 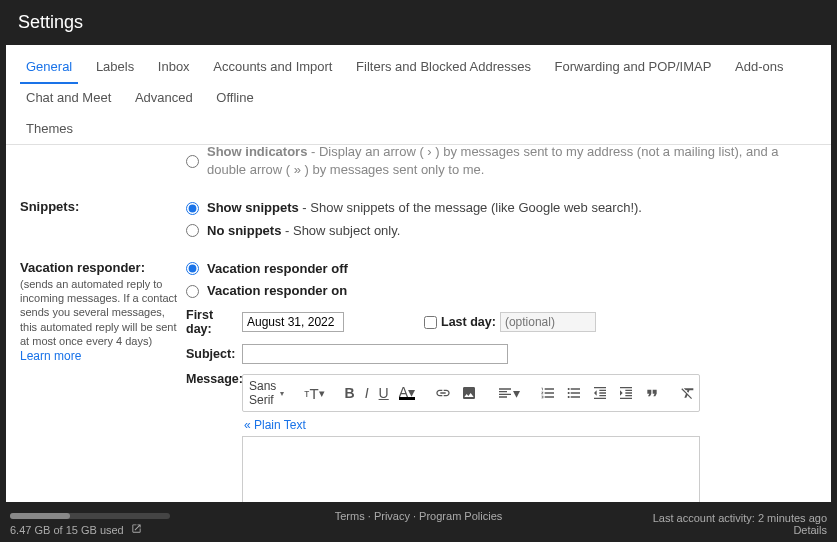 What do you see at coordinates (470, 208) in the screenshot?
I see `show-snippets-text: - Show snippets of the message (like Goo…` at bounding box center [470, 208].